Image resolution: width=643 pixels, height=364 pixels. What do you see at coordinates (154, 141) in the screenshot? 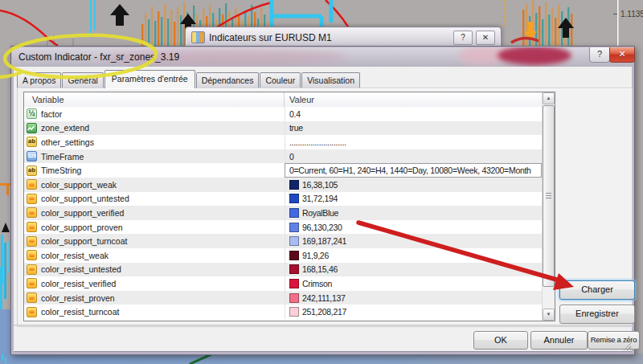
I see `variable-cell: abother_settings` at bounding box center [154, 141].